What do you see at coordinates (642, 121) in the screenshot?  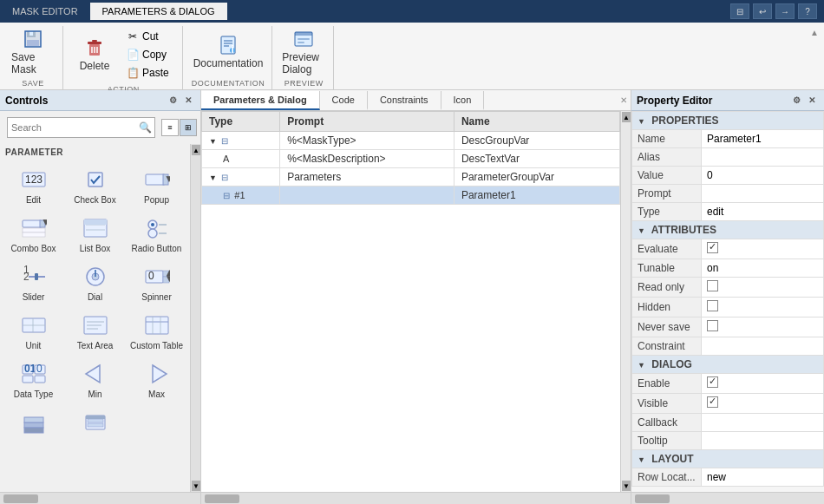 I see `properties-collapse-icon: ▼` at bounding box center [642, 121].